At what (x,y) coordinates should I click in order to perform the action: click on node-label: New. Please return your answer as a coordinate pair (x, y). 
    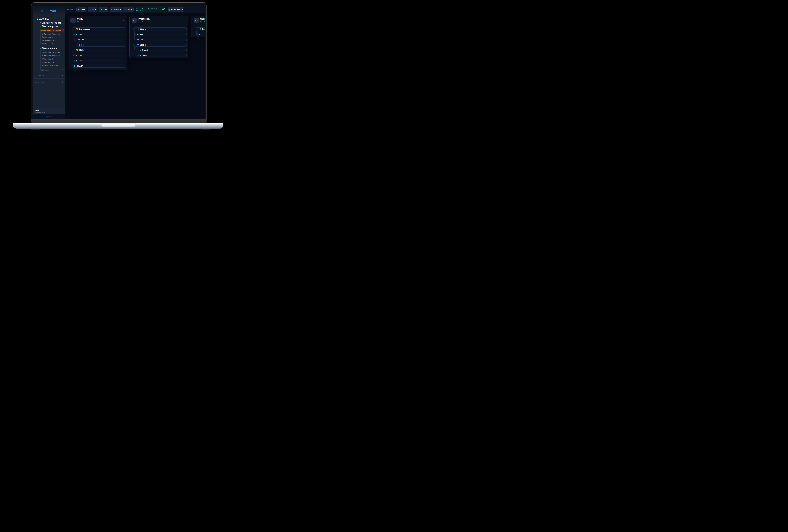
    Looking at the image, I should click on (145, 56).